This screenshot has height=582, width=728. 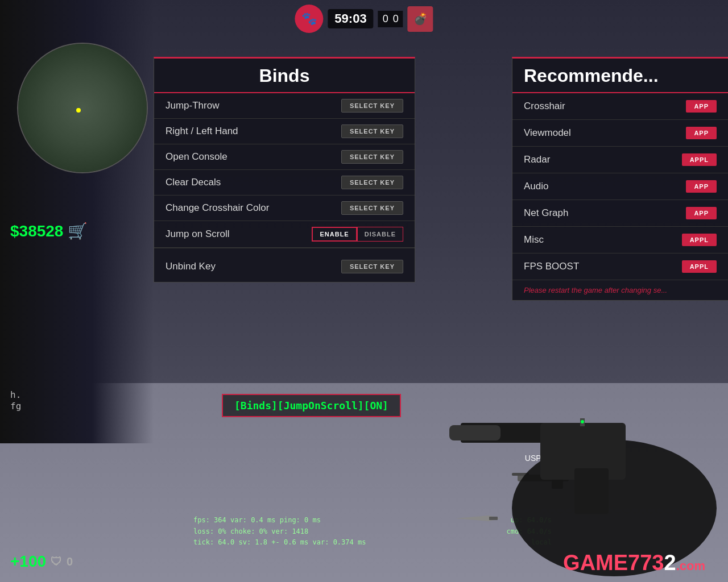 What do you see at coordinates (42, 562) in the screenshot?
I see `hud-hp: +100 🛡 0` at bounding box center [42, 562].